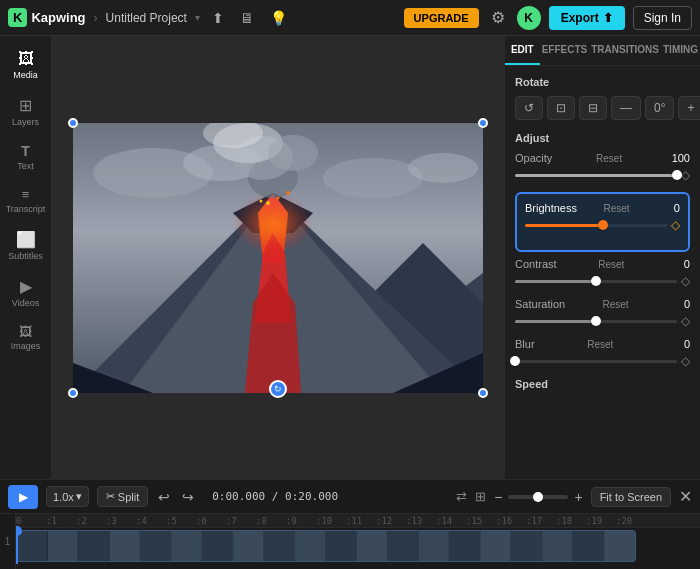 Image resolution: width=700 pixels, height=569 pixels. Describe the element at coordinates (660, 108) in the screenshot. I see `angle-btn: 0°` at that location.